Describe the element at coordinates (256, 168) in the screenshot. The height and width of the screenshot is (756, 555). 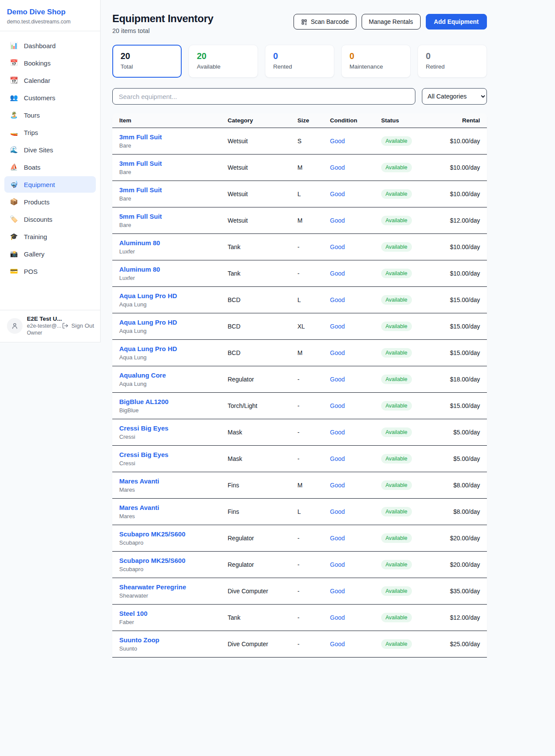
I see `item-category: Wetsuit` at that location.